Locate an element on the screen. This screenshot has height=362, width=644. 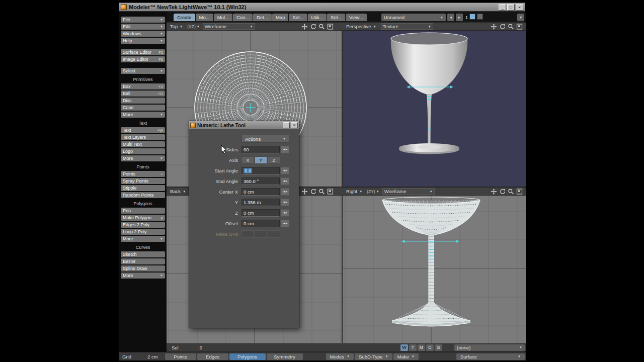
start-angle-input: 0.0 is located at coordinates (261, 171).